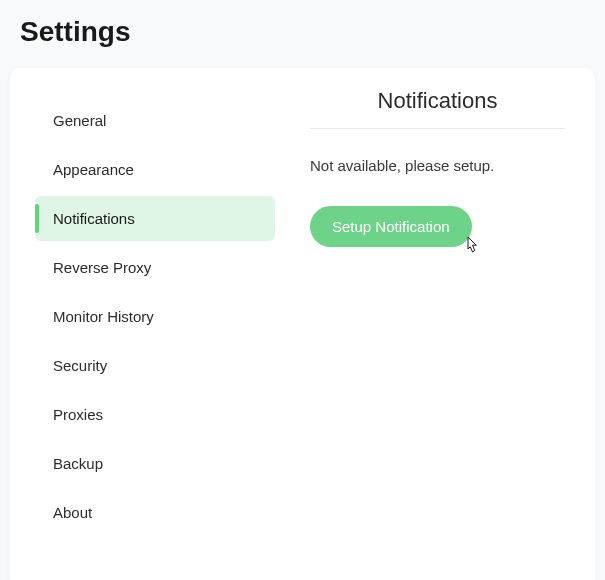 This screenshot has width=605, height=580. What do you see at coordinates (438, 108) in the screenshot?
I see `content-title: Notifications` at bounding box center [438, 108].